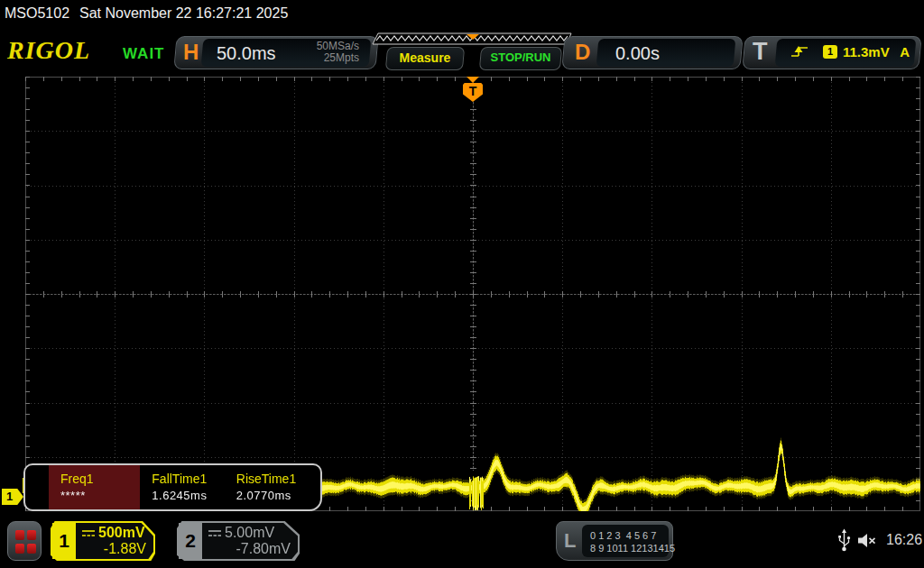 Image resolution: width=924 pixels, height=568 pixels. Describe the element at coordinates (173, 487) in the screenshot. I see `measurement-results-box: Freq1 ***** FallTime1 1.6245ms RiseTime1…` at that location.